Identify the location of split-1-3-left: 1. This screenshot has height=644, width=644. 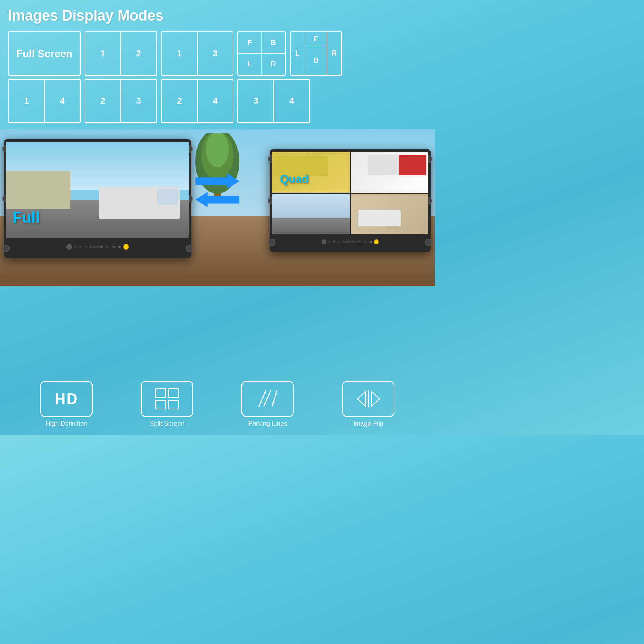
(180, 54).